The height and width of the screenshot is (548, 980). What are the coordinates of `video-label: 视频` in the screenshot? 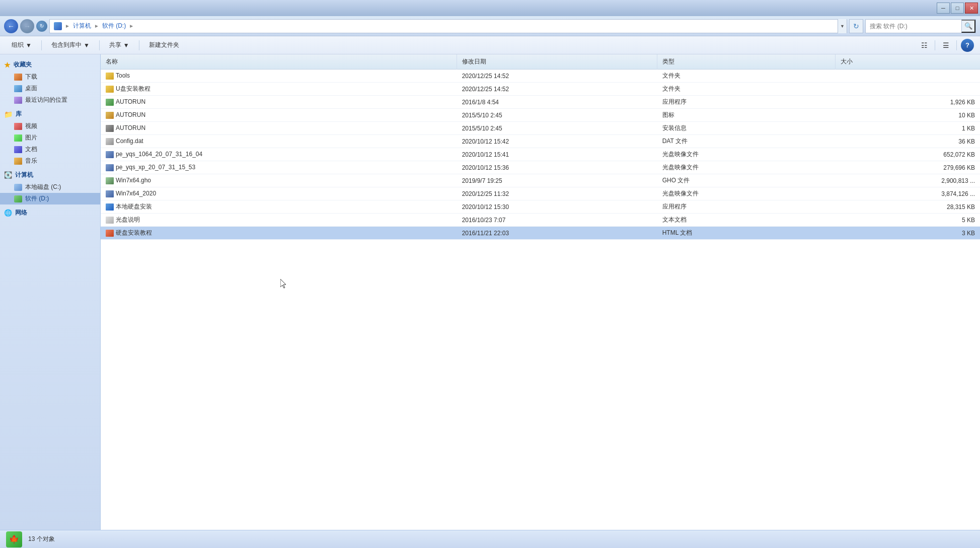 It's located at (31, 126).